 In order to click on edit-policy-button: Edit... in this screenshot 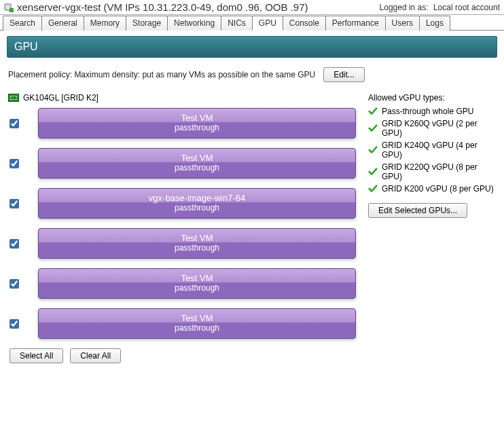, I will do `click(344, 75)`.